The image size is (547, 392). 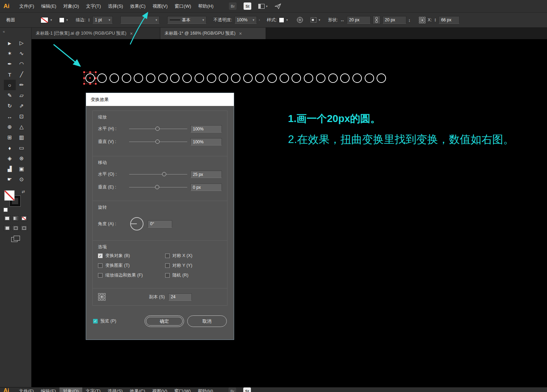 What do you see at coordinates (10, 169) in the screenshot?
I see `column-graph-tool: ▟` at bounding box center [10, 169].